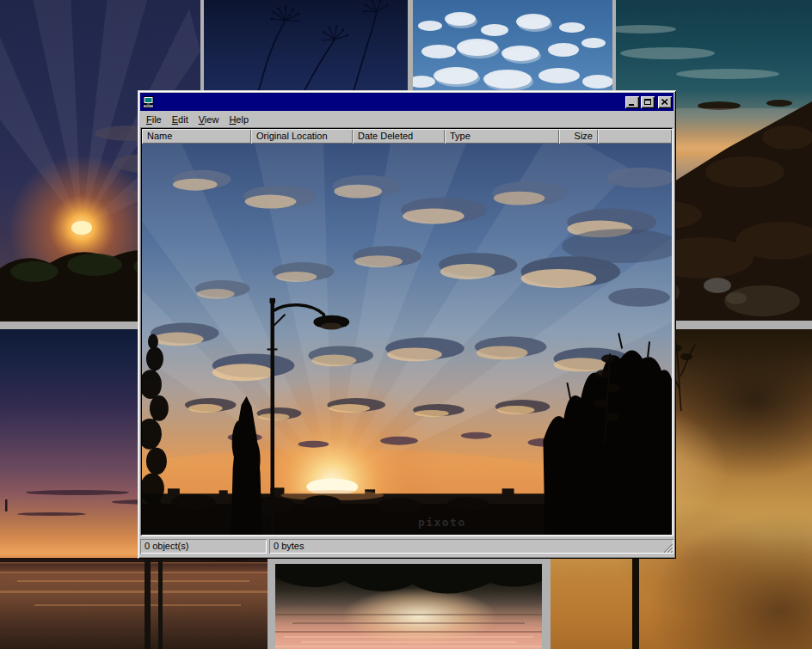 The image size is (812, 649). I want to click on menu-help: Help, so click(239, 119).